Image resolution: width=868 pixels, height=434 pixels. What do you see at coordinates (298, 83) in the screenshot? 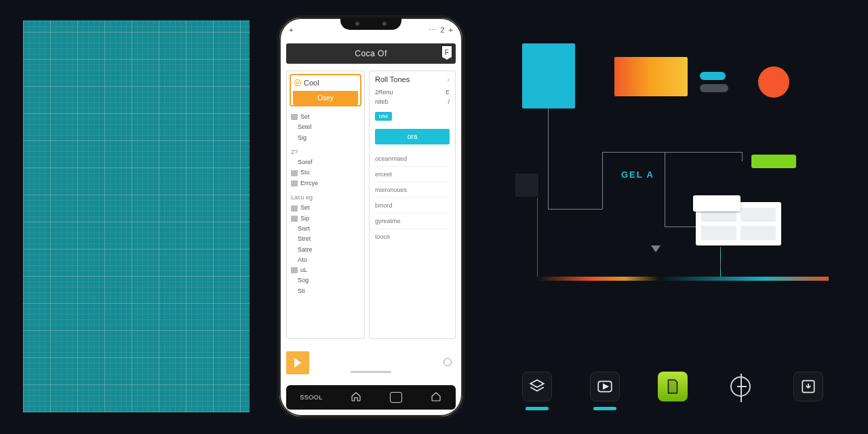
I see `sun-icon` at bounding box center [298, 83].